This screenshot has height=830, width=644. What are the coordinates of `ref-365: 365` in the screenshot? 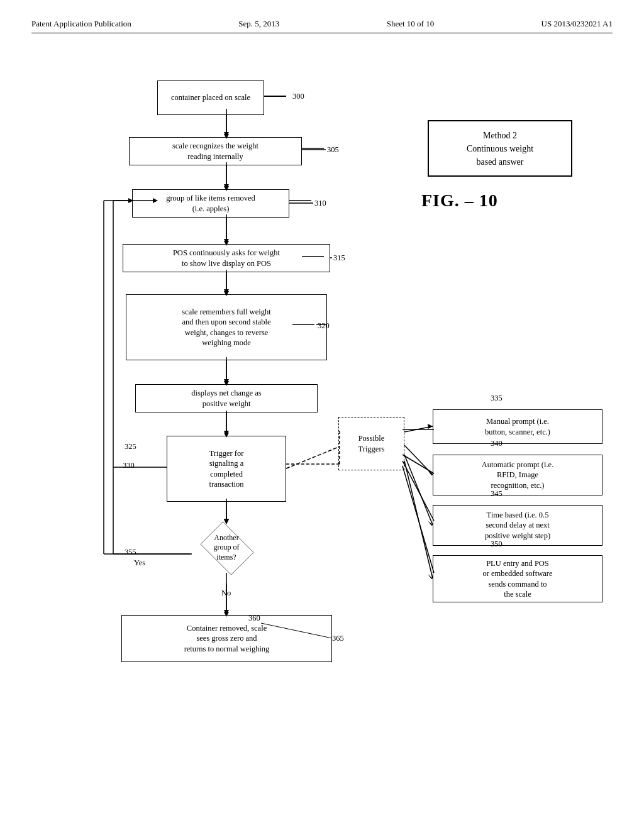 It's located at (338, 639).